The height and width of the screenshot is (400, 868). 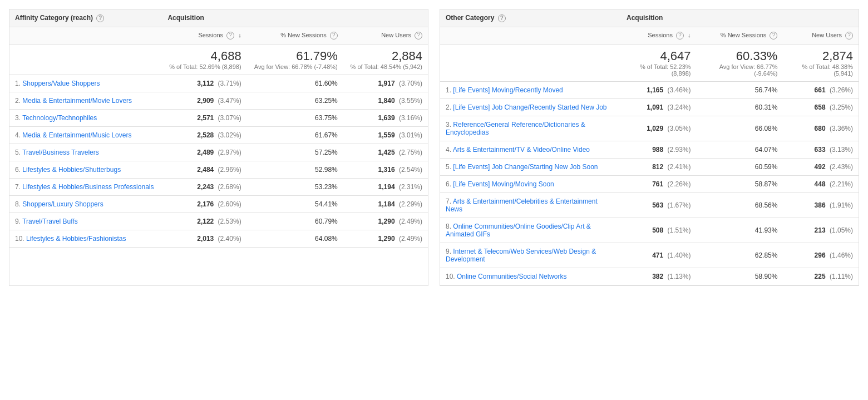 I want to click on table2-row10-sessions-pct: (1.13%), so click(x=679, y=276).